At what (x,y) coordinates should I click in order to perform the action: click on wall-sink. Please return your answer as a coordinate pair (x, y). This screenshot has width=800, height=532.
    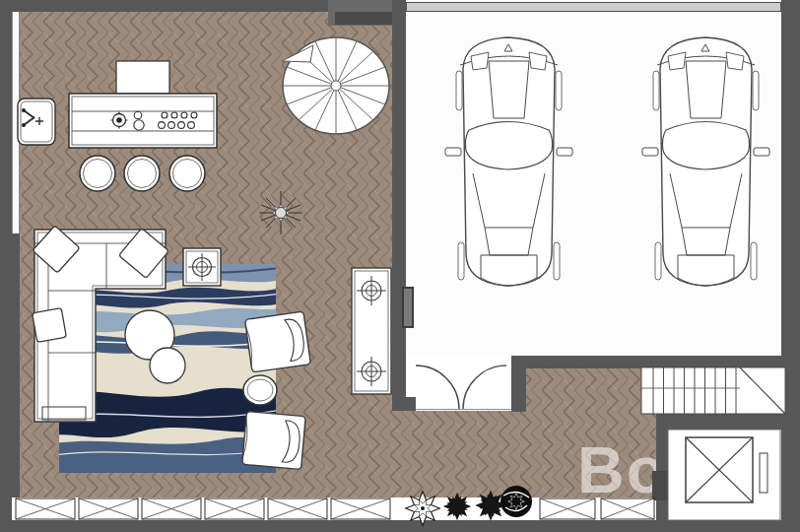
    Looking at the image, I should click on (36, 122).